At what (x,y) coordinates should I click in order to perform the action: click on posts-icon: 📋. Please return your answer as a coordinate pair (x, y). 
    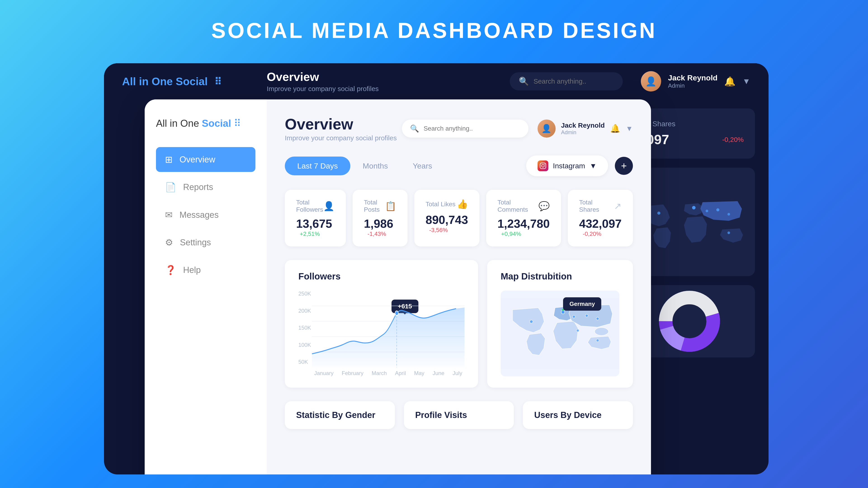
    Looking at the image, I should click on (391, 206).